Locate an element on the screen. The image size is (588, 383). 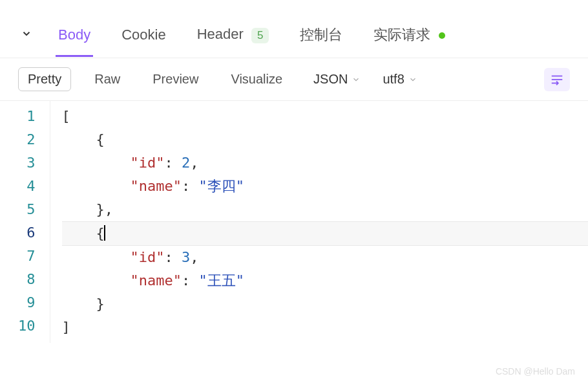
tab-actual-request-label: 实际请求 is located at coordinates (402, 35).